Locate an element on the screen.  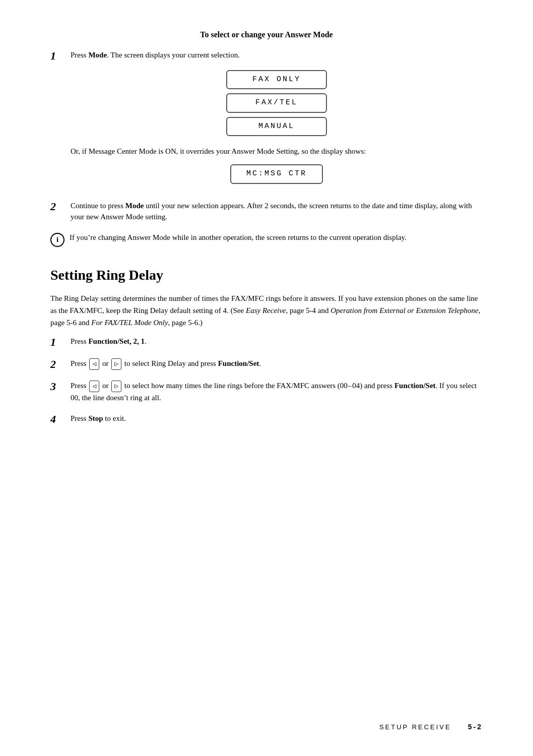
lcd-fax-tel: FAX/TEL is located at coordinates (277, 103).